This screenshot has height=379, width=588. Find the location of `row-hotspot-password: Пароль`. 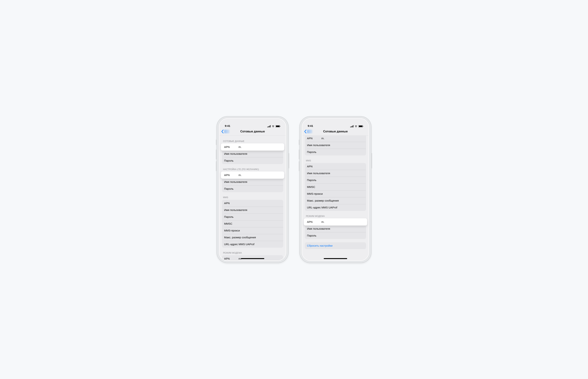

row-hotspot-password: Пароль is located at coordinates (335, 236).